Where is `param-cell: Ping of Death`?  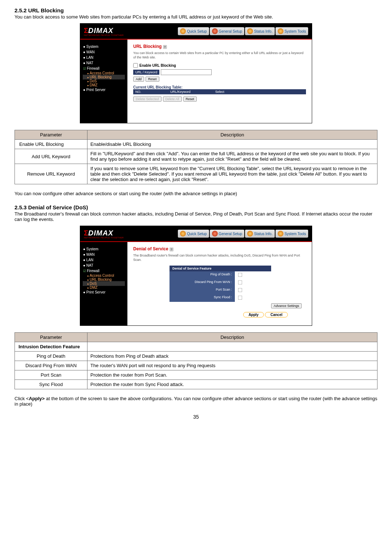 param-cell: Ping of Death is located at coordinates (51, 356).